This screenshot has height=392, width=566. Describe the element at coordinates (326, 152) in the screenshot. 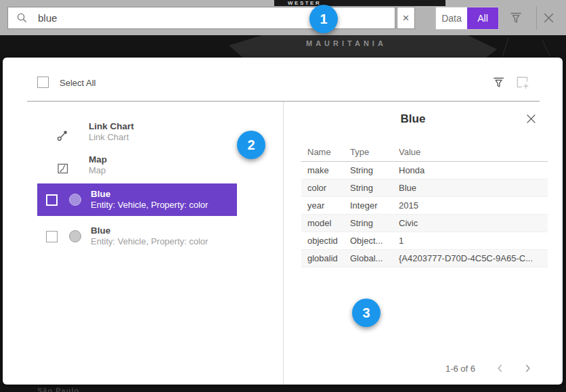

I see `column-header: Name` at that location.